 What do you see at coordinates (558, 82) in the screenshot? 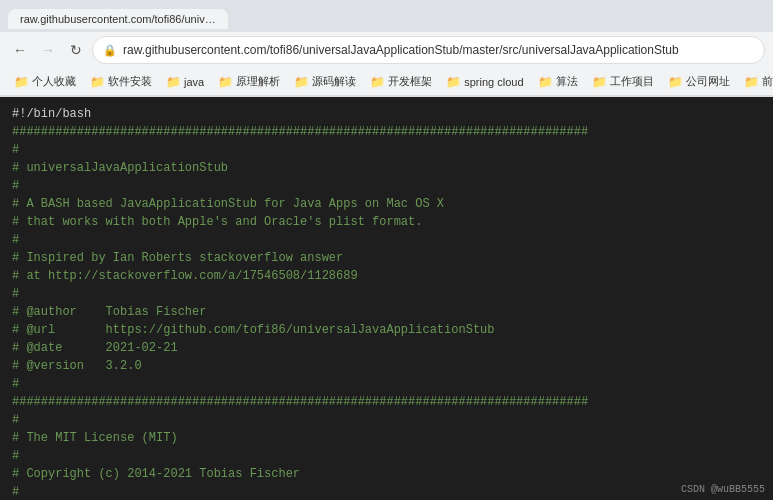
I see `bookmark-algorithm: 📁 算法` at bounding box center [558, 82].